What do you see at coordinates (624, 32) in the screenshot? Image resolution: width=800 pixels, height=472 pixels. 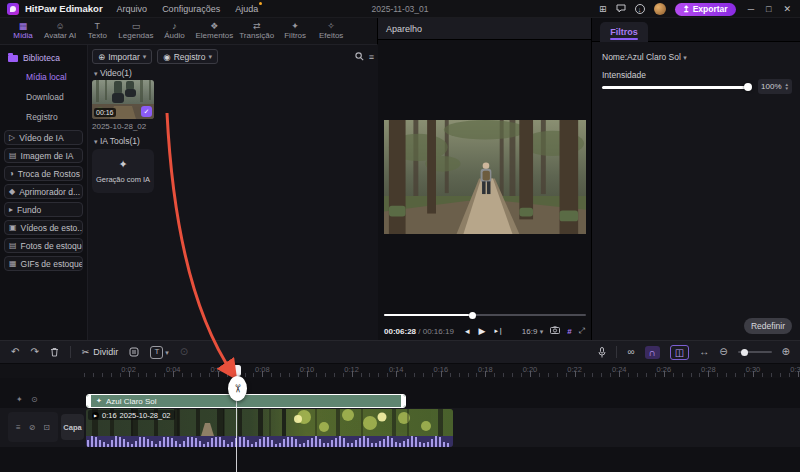 I see `tab-filtros: Filtros` at bounding box center [624, 32].